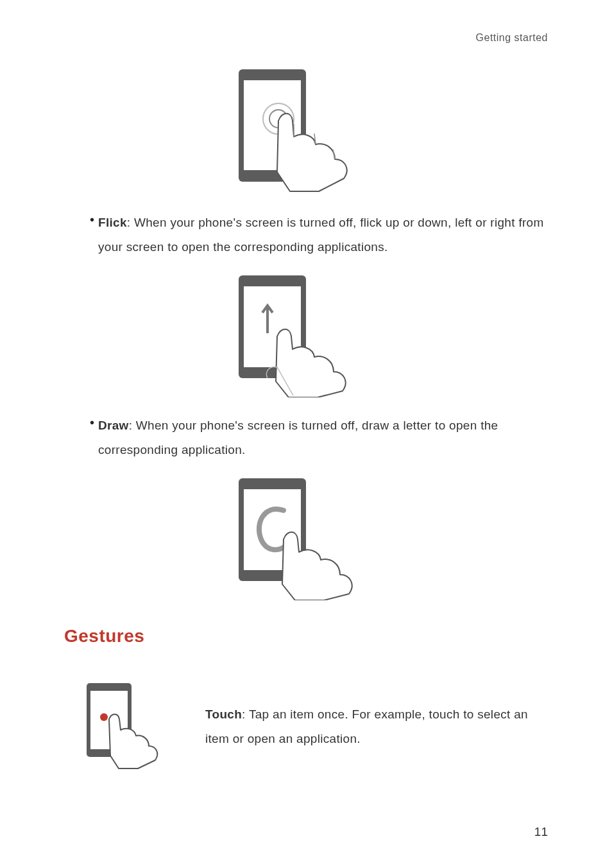  I want to click on double-tap-gesture-icon, so click(306, 130).